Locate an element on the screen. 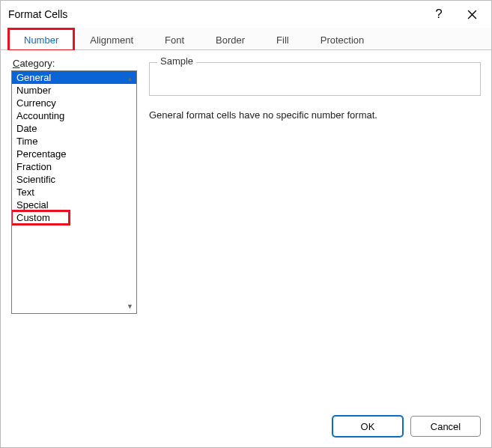 The image size is (492, 448). list-item: Accounting is located at coordinates (74, 115).